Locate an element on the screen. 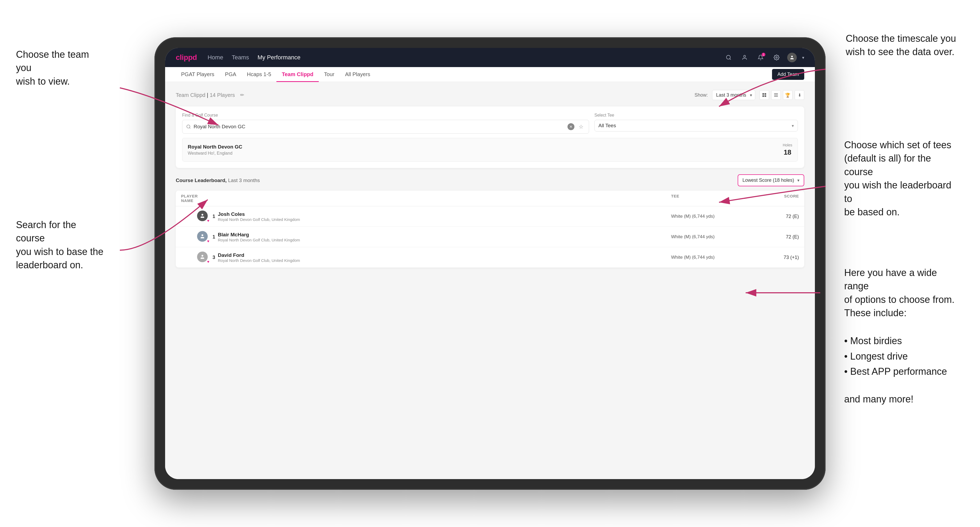 The width and height of the screenshot is (980, 527). trophy-view-btn: 🏆 is located at coordinates (788, 95).